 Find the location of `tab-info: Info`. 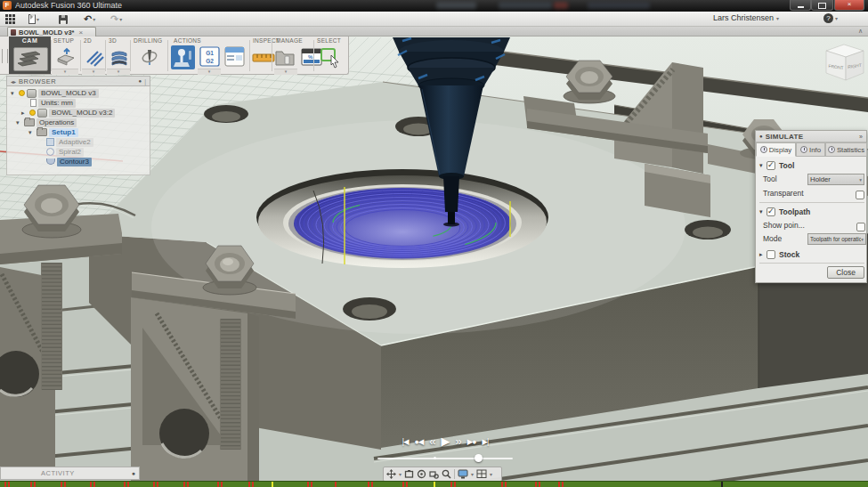

tab-info: Info is located at coordinates (810, 150).